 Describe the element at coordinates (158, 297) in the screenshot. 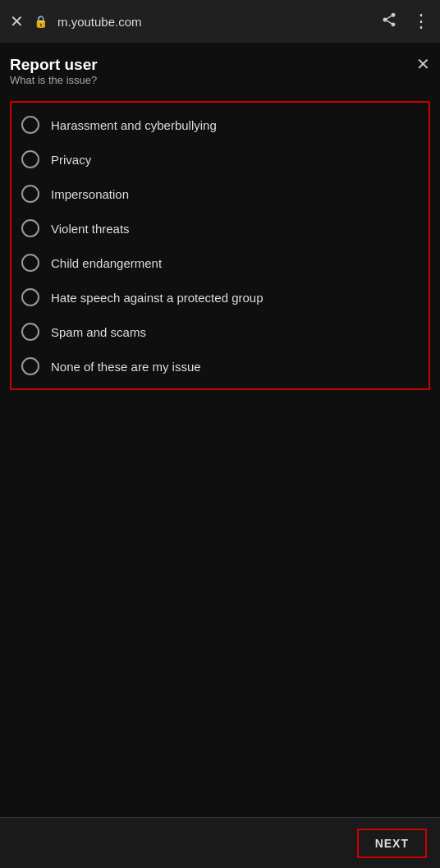

I see `option-label-hate: Hate speech against a protected group` at that location.